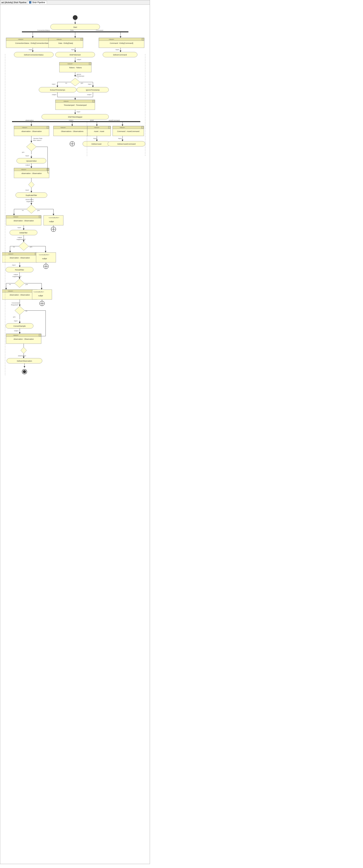  Describe the element at coordinates (22, 356) in the screenshot. I see `observation-deliver-label: observation` at that location.